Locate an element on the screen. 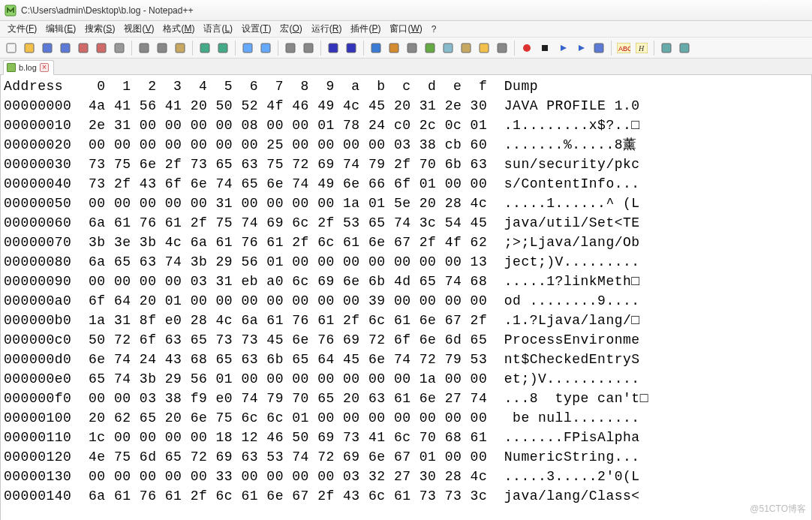 The image size is (812, 520). all-chars-icon is located at coordinates (394, 48).